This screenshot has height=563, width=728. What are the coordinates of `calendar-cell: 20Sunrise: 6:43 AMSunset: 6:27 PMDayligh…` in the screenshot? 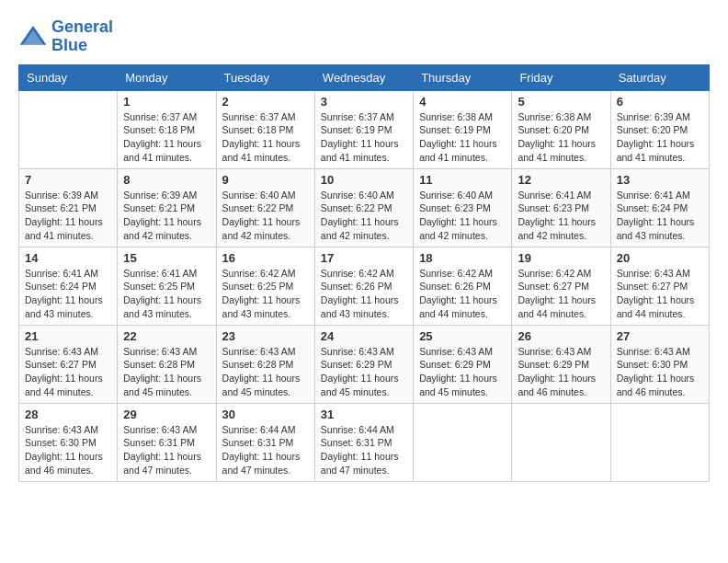 It's located at (660, 285).